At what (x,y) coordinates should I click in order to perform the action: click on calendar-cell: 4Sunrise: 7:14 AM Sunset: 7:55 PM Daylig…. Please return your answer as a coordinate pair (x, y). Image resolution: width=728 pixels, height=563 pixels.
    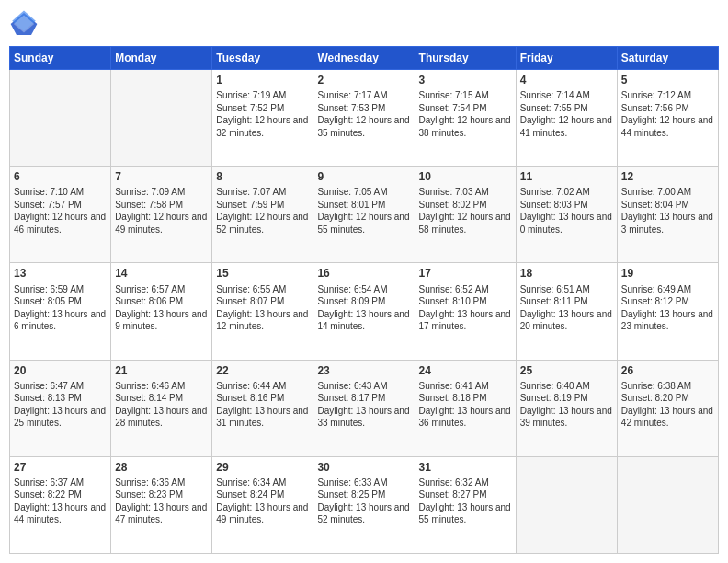
    Looking at the image, I should click on (566, 118).